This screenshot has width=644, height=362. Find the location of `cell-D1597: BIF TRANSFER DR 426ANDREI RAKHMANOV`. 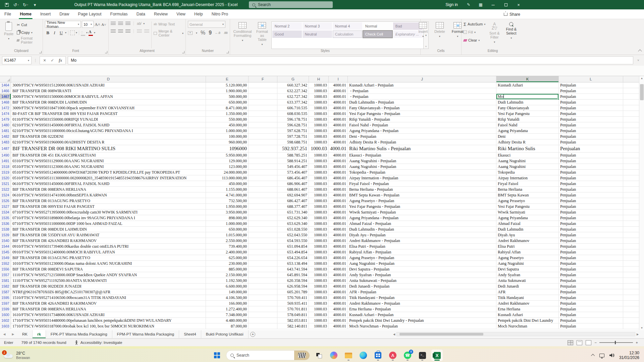

cell-D1597: BIF TRANSFER DR 426ANDREI RAKHMANOV is located at coordinates (109, 303).